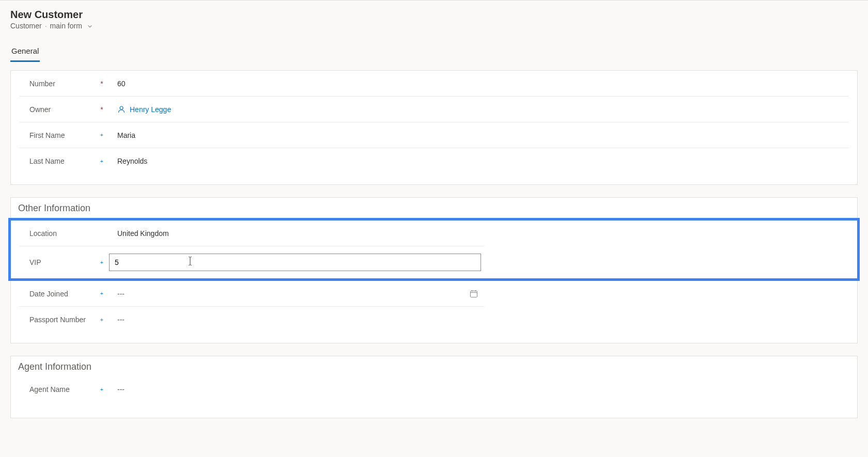 The image size is (868, 457). Describe the element at coordinates (252, 389) in the screenshot. I see `field-row-agent-name: Agent Name + ---` at that location.